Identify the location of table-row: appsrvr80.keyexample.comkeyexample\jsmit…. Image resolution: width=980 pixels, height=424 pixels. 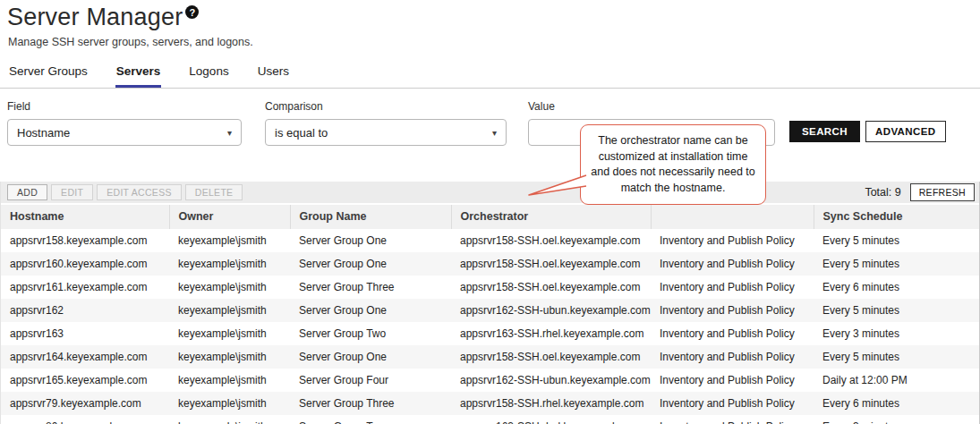
(490, 420).